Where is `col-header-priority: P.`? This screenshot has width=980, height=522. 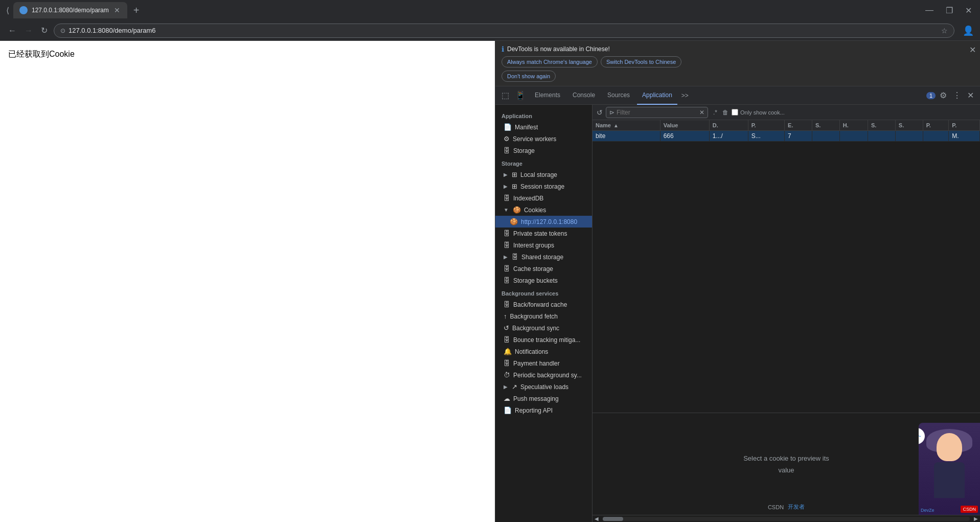
col-header-priority: P. is located at coordinates (936, 126).